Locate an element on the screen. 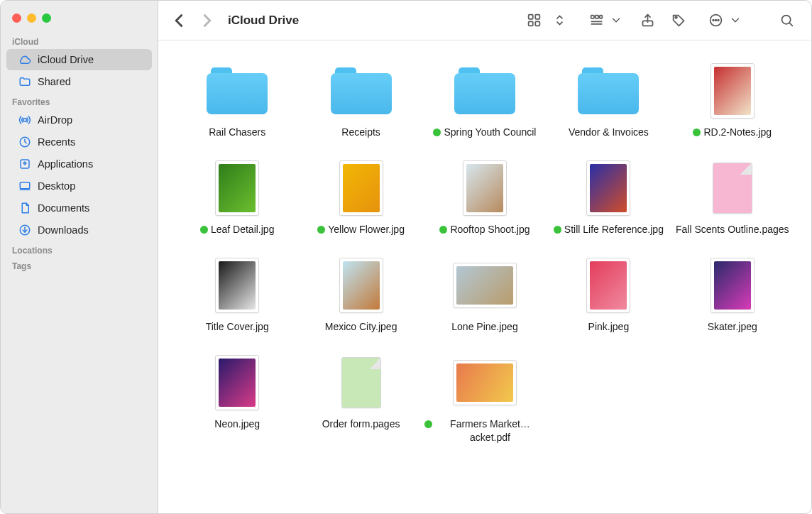 This screenshot has width=812, height=514. sidebar-item-desktop: Desktop is located at coordinates (79, 186).